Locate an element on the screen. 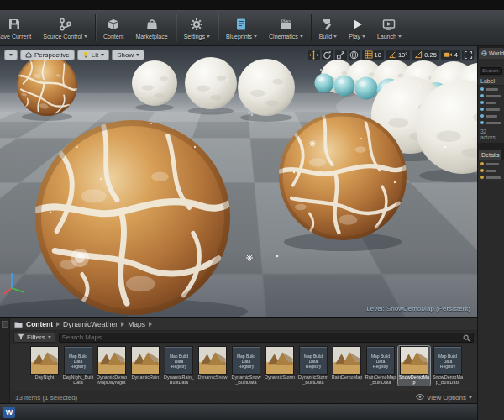  content-search-box is located at coordinates (266, 338).